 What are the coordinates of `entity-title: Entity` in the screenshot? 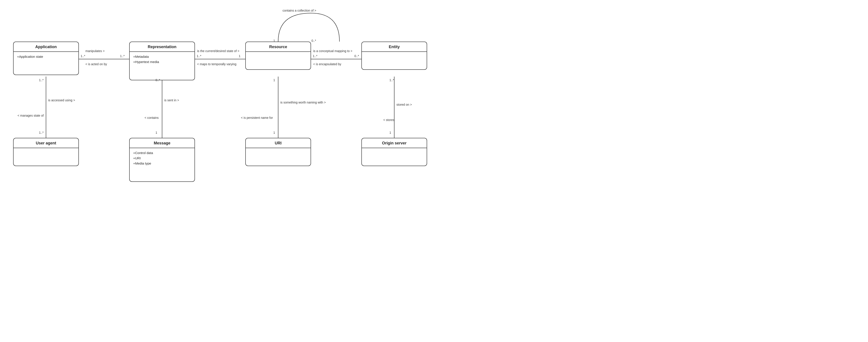 It's located at (394, 47).